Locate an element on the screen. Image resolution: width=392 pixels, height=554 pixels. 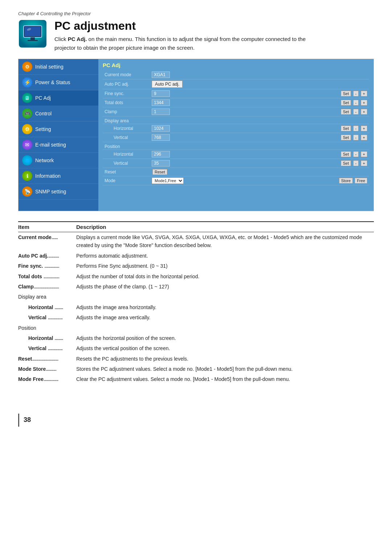
item-mode-free: Mode Free.............. is located at coordinates (47, 379).